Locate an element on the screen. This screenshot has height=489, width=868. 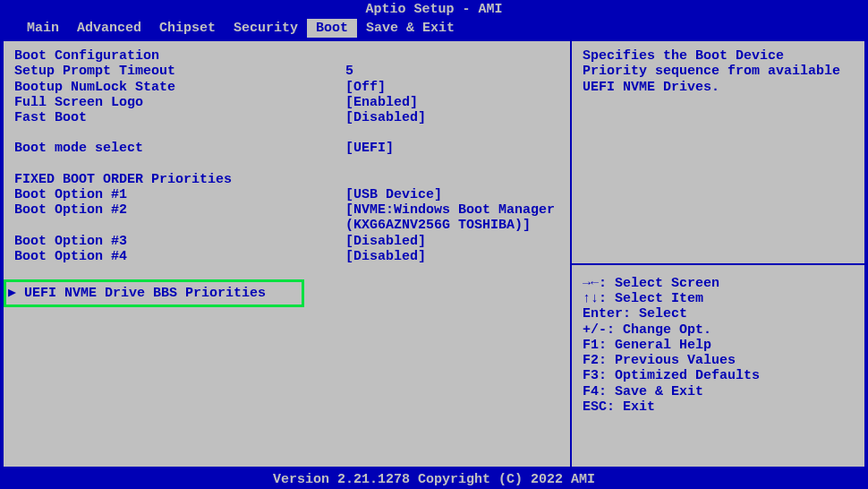
setting-label: Boot Option #1 is located at coordinates (180, 195).